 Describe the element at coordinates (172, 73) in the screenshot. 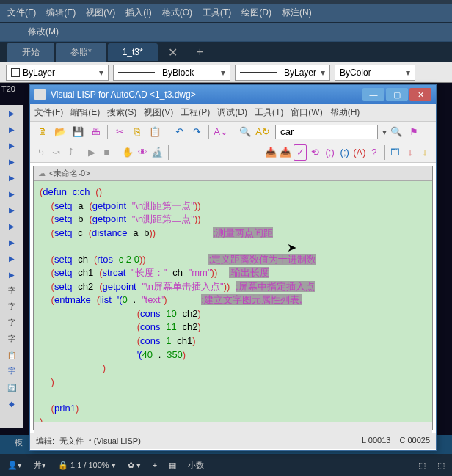

I see `linetype-box: ByBlock ▾` at that location.